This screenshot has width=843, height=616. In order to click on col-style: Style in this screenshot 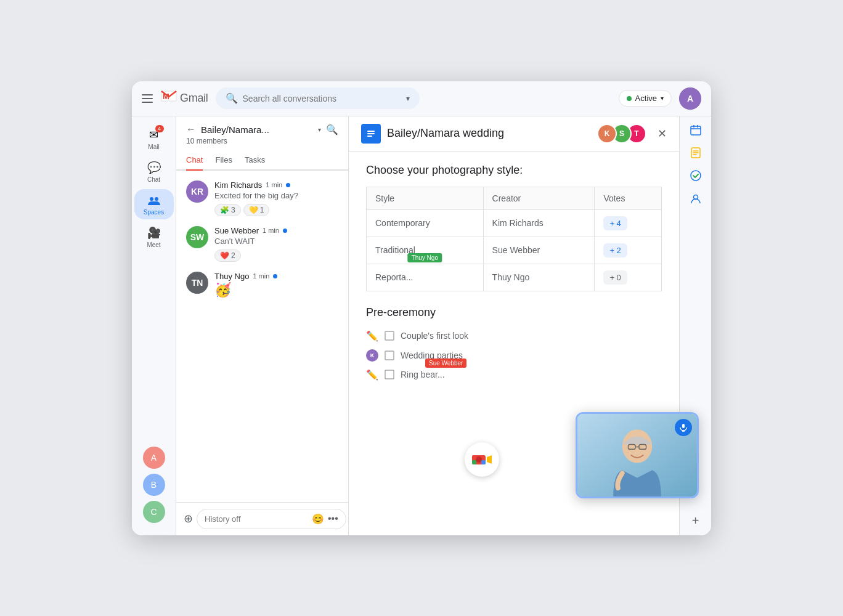, I will do `click(425, 198)`.